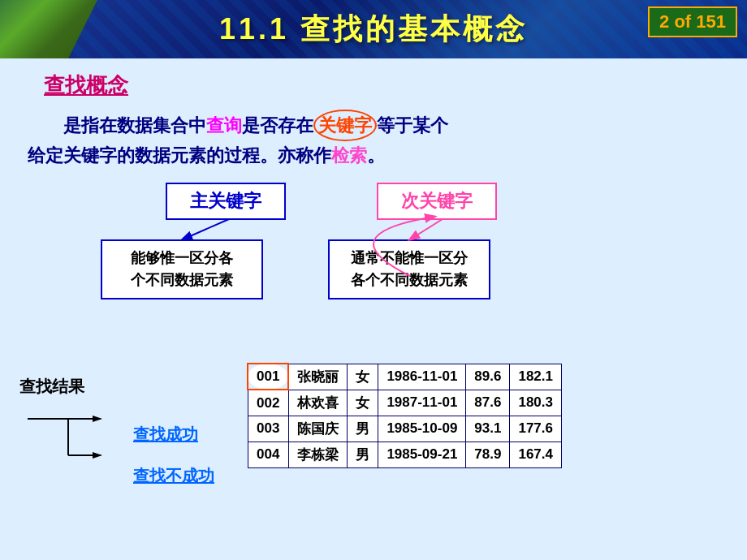 The image size is (747, 560). I want to click on secondary-desc-line2: 各个不同数据元素, so click(409, 280).